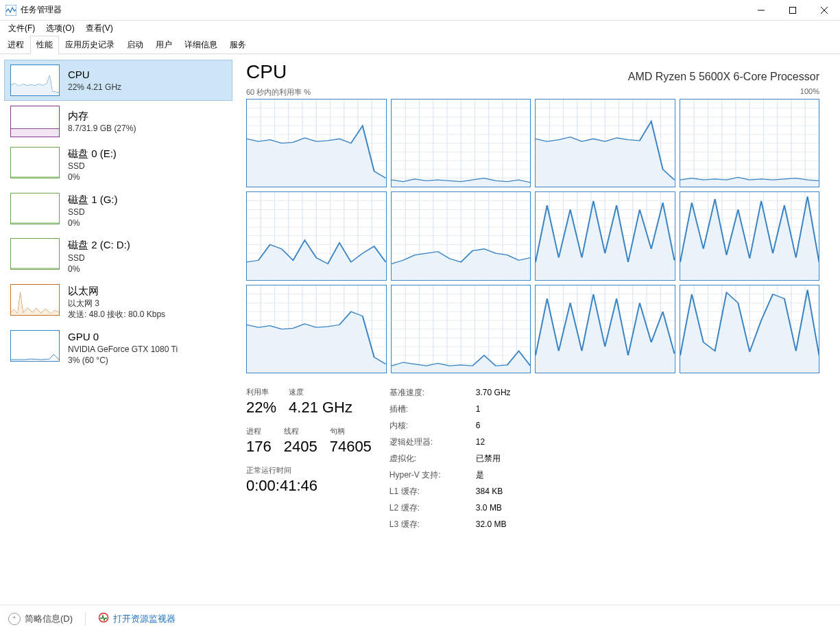 Image resolution: width=840 pixels, height=632 pixels. I want to click on maximize-button, so click(793, 10).